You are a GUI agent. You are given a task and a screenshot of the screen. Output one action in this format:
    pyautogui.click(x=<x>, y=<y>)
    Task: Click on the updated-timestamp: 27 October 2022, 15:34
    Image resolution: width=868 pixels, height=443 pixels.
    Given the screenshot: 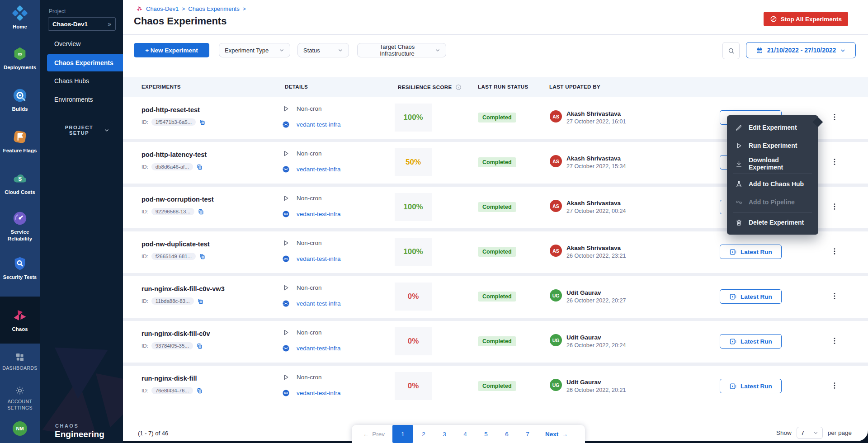 What is the action you would take?
    pyautogui.click(x=596, y=166)
    